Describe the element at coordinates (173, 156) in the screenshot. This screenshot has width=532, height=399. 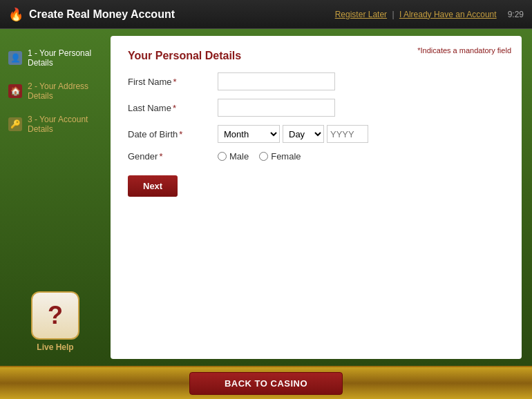
I see `gender-label: Gender*` at that location.